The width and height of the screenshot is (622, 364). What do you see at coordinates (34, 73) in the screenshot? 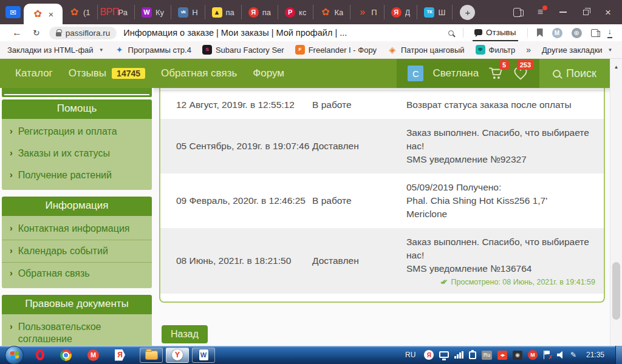
I see `nav-catalog: Каталог` at bounding box center [34, 73].